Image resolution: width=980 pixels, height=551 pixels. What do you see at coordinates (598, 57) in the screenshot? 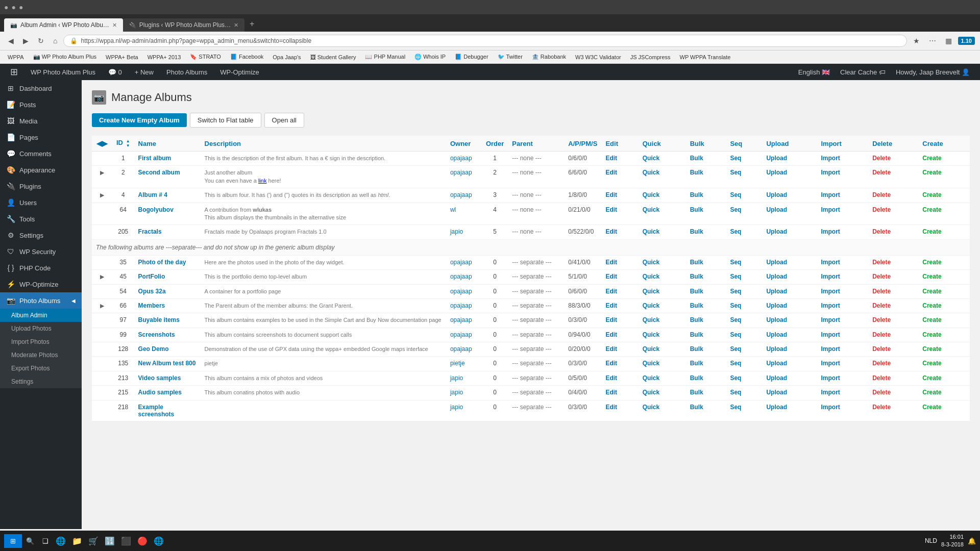
I see `bookmark-w3c: W3 W3C Validator` at bounding box center [598, 57].